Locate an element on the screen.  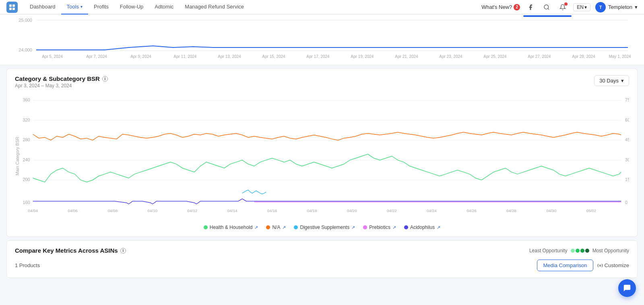
nav-followup: Follow-Up is located at coordinates (132, 7).